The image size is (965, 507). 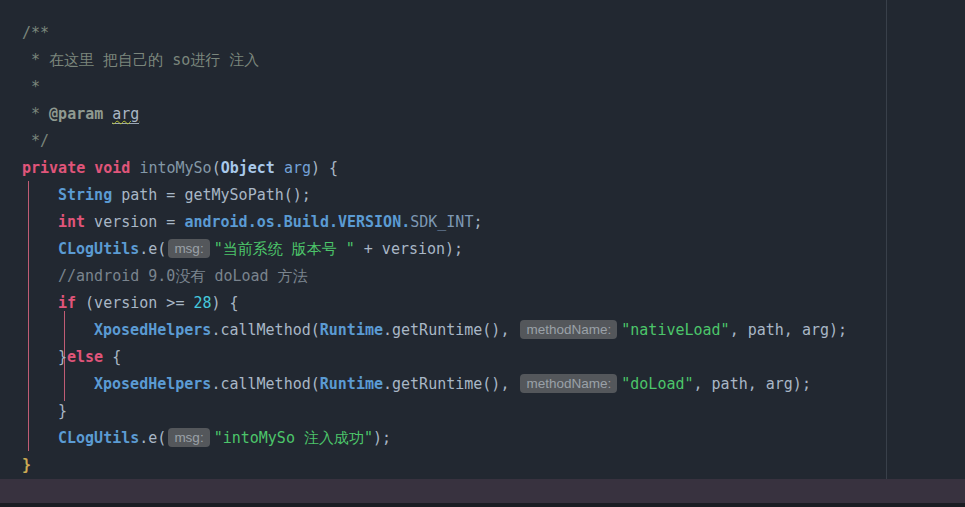 What do you see at coordinates (482, 168) in the screenshot?
I see `code-line: private void intoMySo(Object arg) {` at bounding box center [482, 168].